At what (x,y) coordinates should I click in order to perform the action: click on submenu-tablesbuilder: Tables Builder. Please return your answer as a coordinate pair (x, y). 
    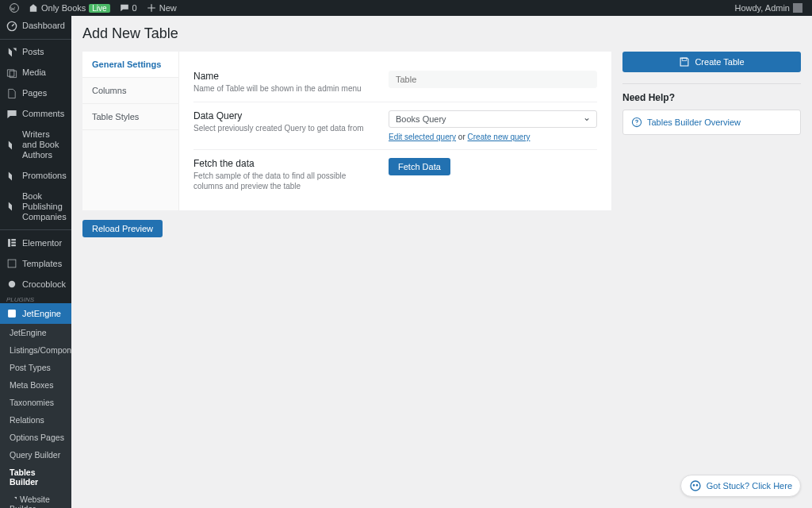
    Looking at the image, I should click on (36, 477).